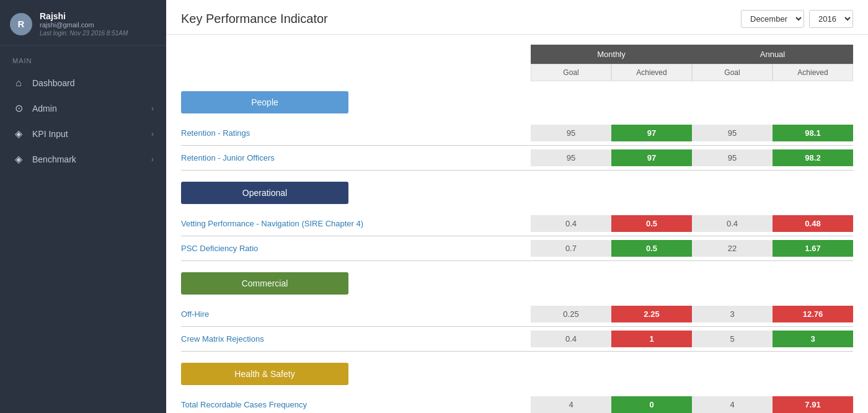  Describe the element at coordinates (517, 314) in the screenshot. I see `table-row: Off-Hire 0.25 2.25 3 12.76` at that location.